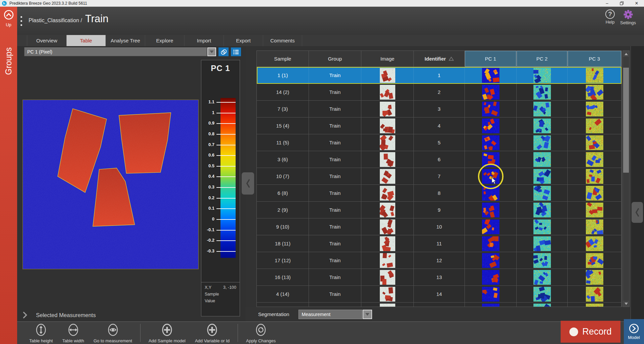 This screenshot has height=344, width=644. I want to click on sample-image-viewer, so click(111, 184).